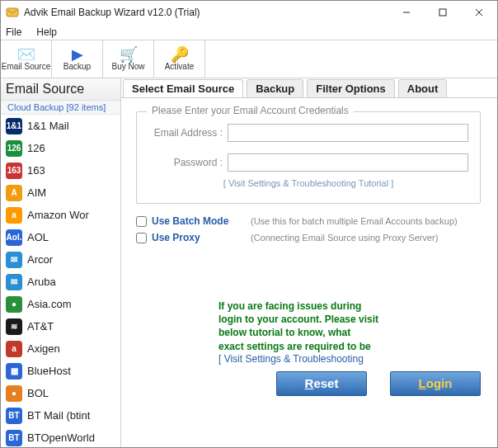  Describe the element at coordinates (206, 12) in the screenshot. I see `window-title: Advik Email Backup Wizard v12.0 (Trial)` at that location.